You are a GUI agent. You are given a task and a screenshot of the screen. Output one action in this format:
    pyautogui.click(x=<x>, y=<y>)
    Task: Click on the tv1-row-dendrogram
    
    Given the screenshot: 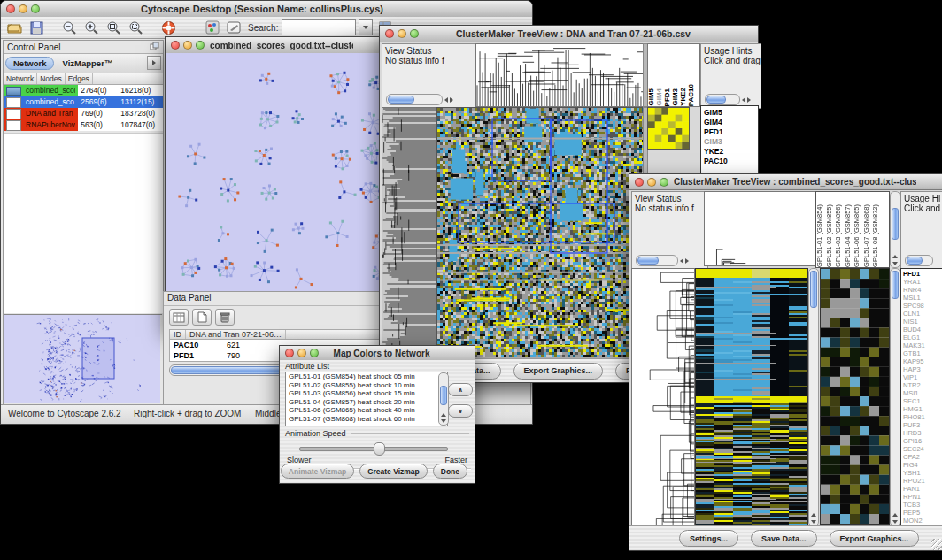 What is the action you would take?
    pyautogui.click(x=409, y=234)
    